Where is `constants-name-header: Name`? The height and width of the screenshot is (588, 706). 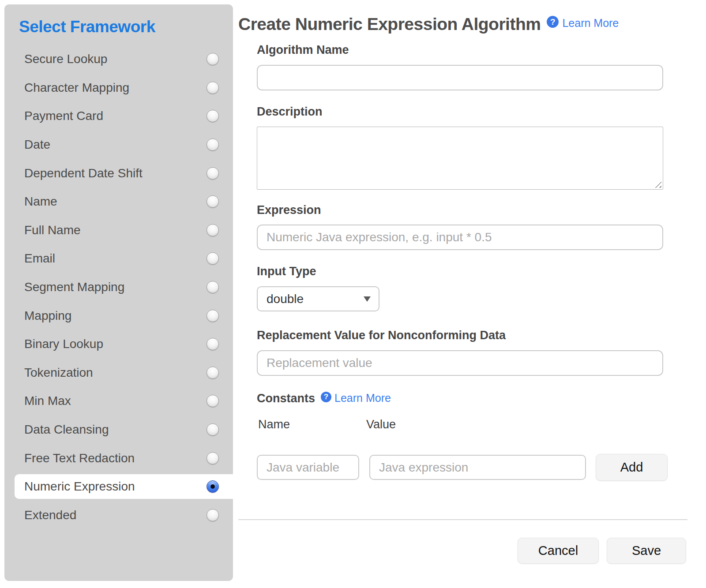 constants-name-header: Name is located at coordinates (274, 424).